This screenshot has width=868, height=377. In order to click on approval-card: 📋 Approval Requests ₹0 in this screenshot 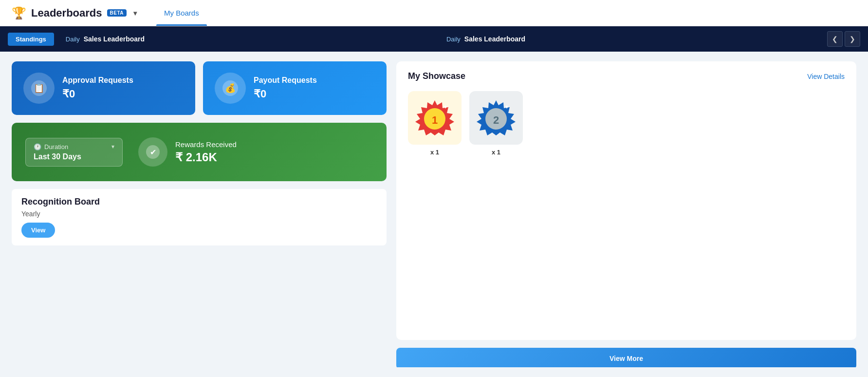, I will do `click(103, 88)`.